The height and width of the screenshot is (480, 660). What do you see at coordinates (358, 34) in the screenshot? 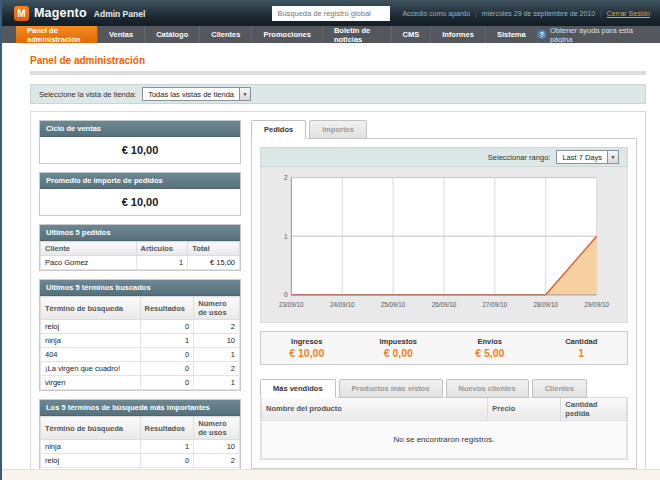
I see `nav-tab-boletin-de-noticias: Boletín de noticias` at bounding box center [358, 34].